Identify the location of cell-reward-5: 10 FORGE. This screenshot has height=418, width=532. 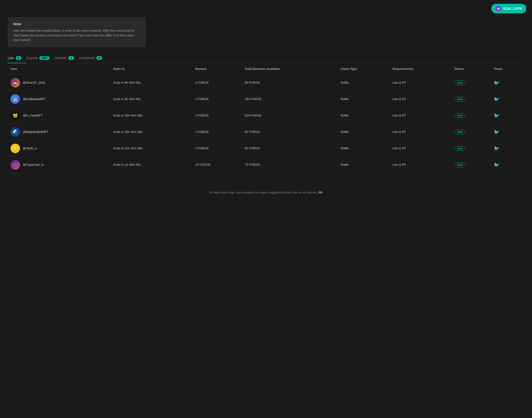
(217, 164).